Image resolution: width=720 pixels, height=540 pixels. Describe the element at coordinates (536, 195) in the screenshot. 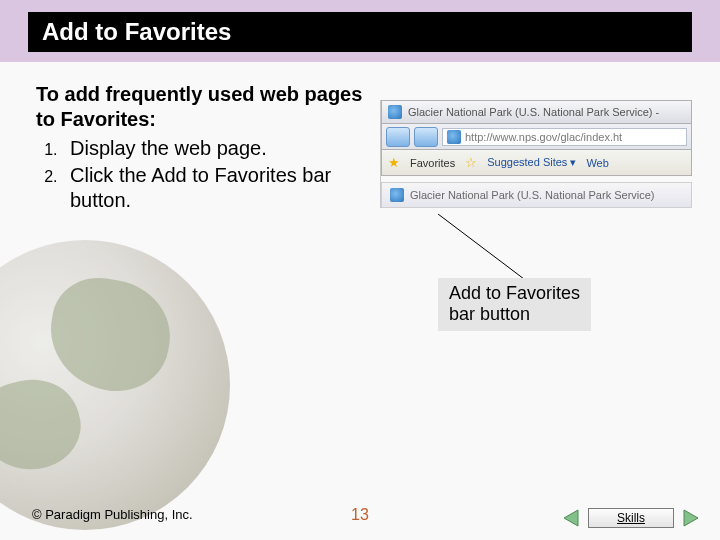

I see `browser-tab: Glacier National Park (U.S. National Par…` at that location.